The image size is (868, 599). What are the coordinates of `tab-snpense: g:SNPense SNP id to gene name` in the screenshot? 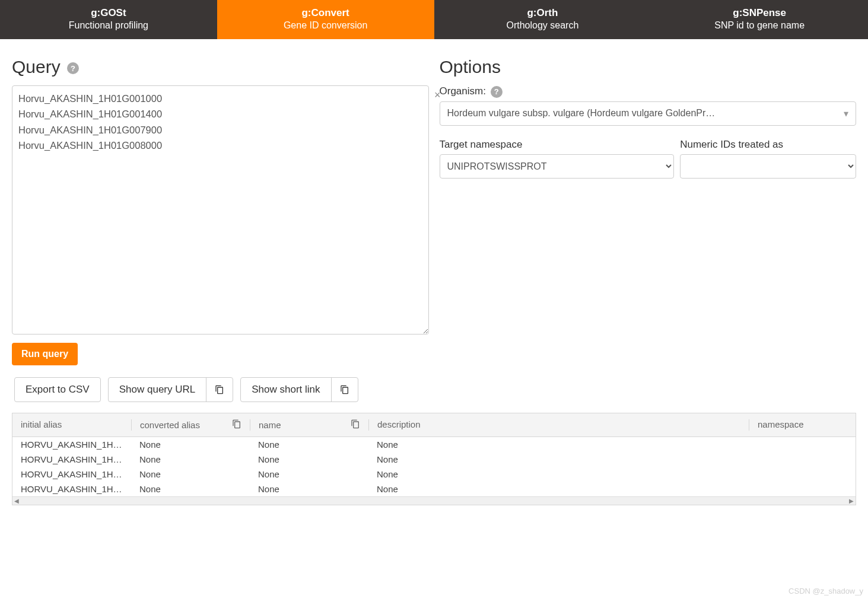 It's located at (759, 20).